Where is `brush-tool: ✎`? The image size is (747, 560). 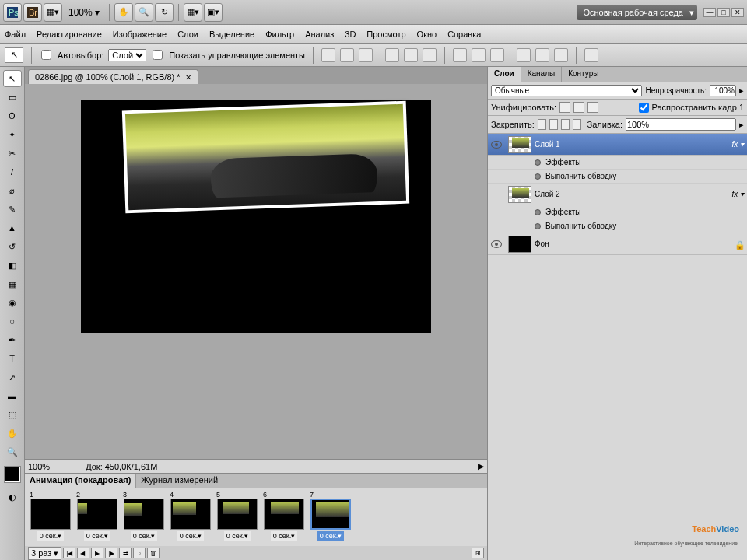
brush-tool: ✎ is located at coordinates (12, 209).